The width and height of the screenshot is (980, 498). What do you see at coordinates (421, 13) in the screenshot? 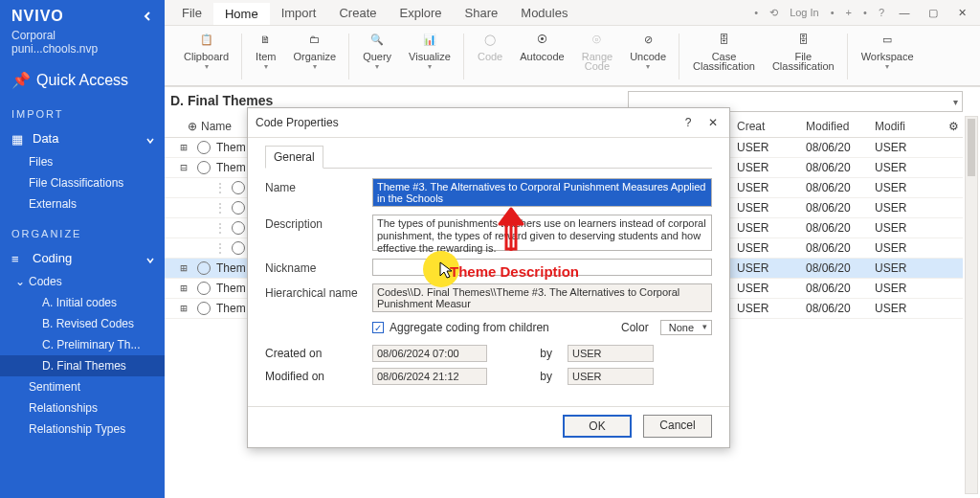
I see `menu-explore: Explore` at bounding box center [421, 13].